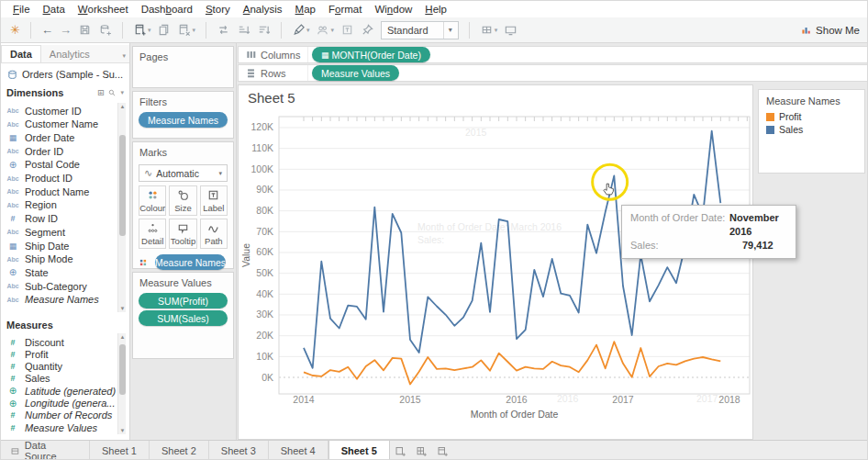 The image size is (868, 460). Describe the element at coordinates (48, 30) in the screenshot. I see `undo-button: ←` at that location.